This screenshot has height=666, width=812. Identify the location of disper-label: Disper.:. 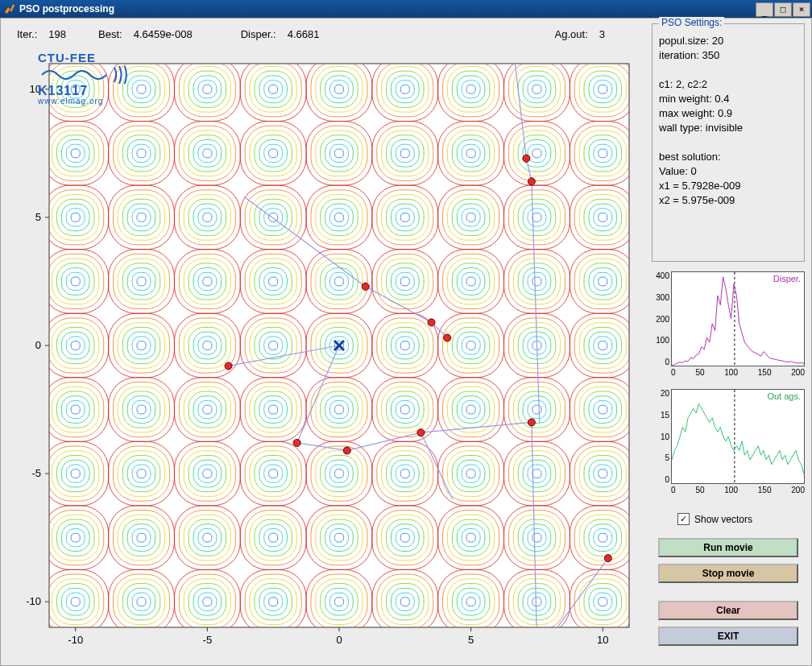
(259, 34).